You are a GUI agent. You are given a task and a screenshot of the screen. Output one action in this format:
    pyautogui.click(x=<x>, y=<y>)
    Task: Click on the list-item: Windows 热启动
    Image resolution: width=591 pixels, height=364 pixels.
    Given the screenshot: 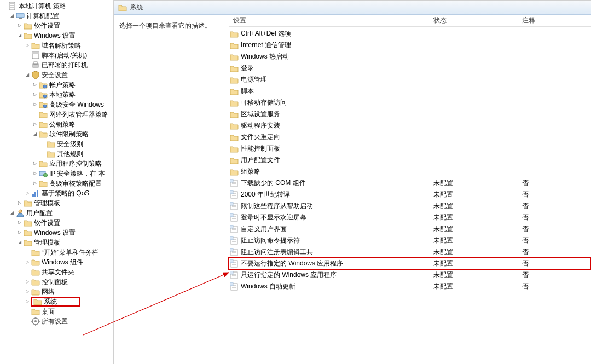 What is the action you would take?
    pyautogui.click(x=410, y=57)
    